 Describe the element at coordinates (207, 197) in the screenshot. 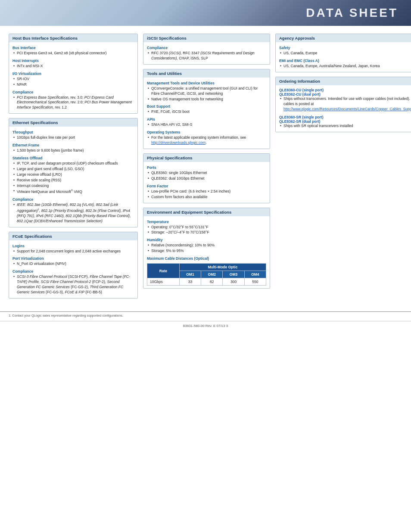

I see `form-factor-2: Custom form factors also available` at that location.